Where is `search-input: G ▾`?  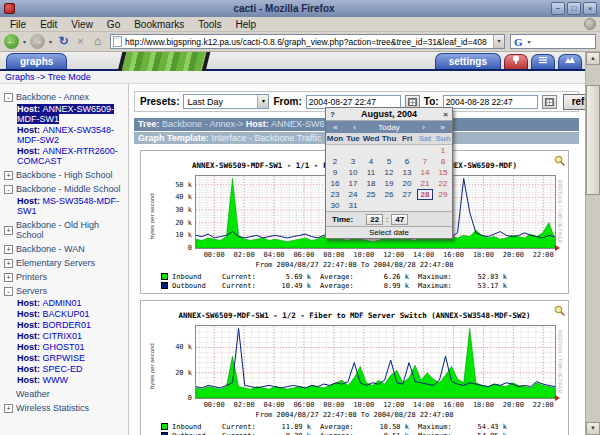
search-input: G ▾ is located at coordinates (553, 42).